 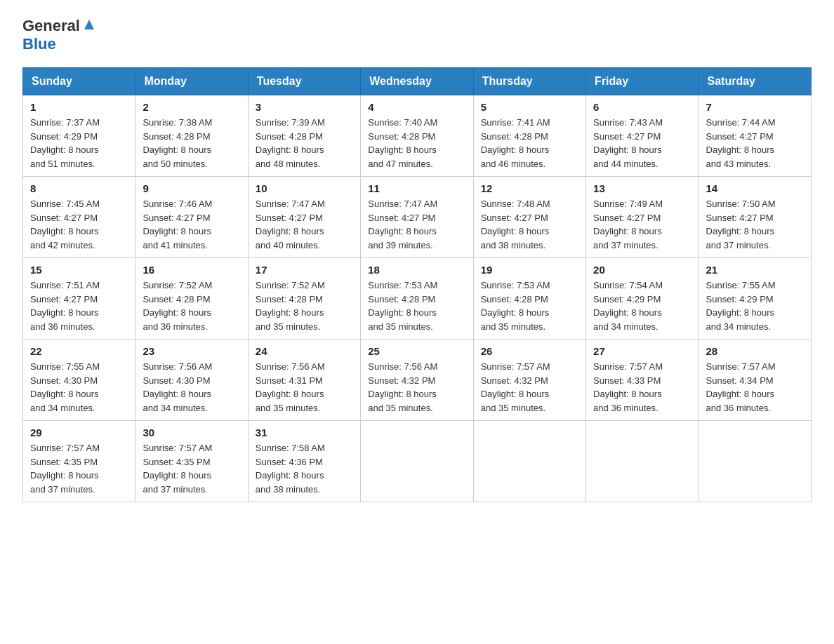 I want to click on calendar-cell: 23 Sunrise: 7:56 AMSunset: 4:30 PMDaylig…, so click(x=192, y=380).